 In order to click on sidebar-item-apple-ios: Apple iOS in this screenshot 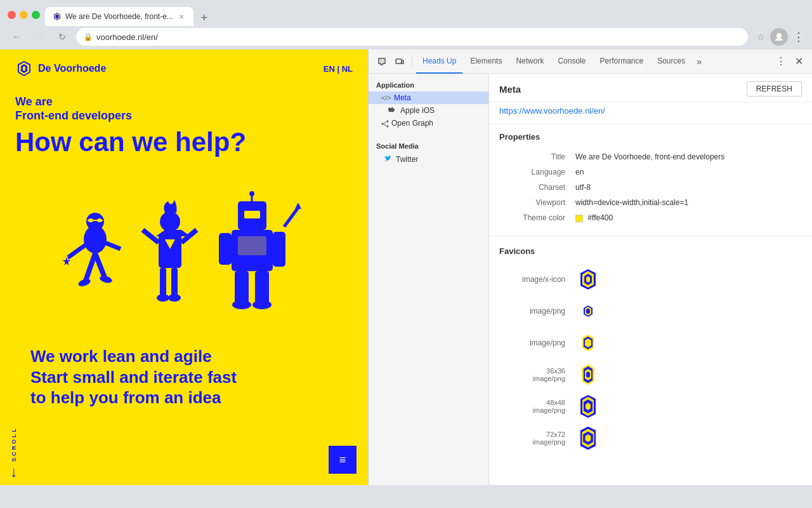, I will do `click(429, 110)`.